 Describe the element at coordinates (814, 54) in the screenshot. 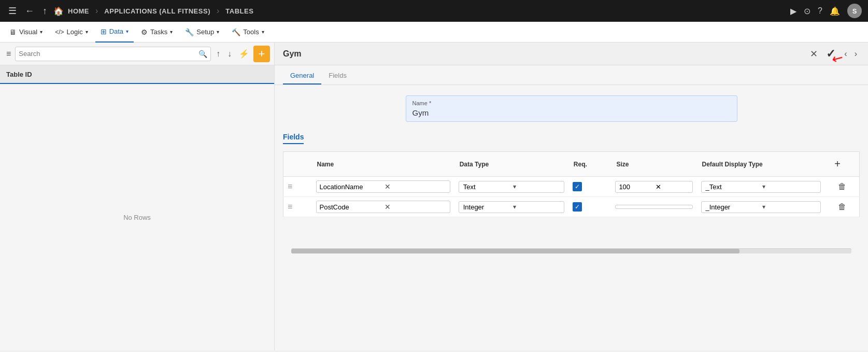

I see `close-button: ✕` at that location.